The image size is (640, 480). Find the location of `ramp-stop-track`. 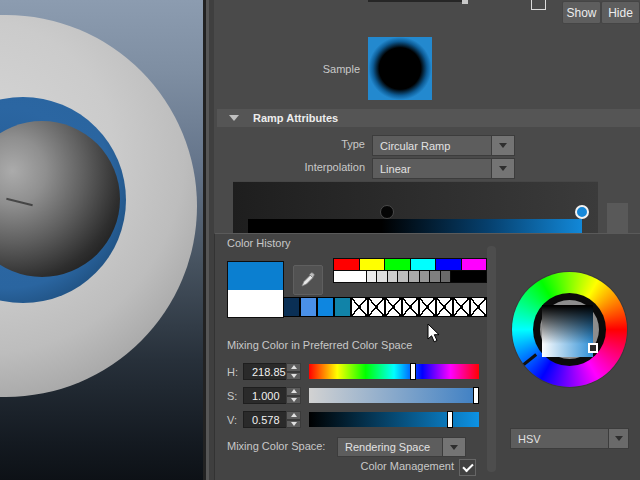

ramp-stop-track is located at coordinates (415, 212).